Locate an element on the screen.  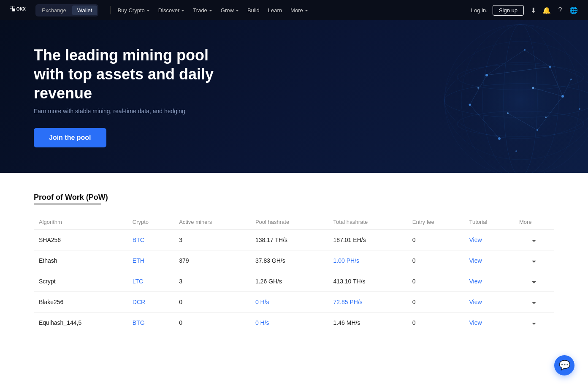
nav-build: Build is located at coordinates (253, 10).